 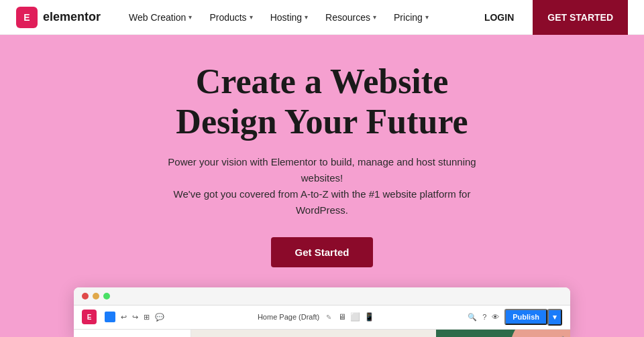 I want to click on editor-sidebar: Edit Heading Content Style Advanced ▼ Ti…, so click(x=133, y=334).